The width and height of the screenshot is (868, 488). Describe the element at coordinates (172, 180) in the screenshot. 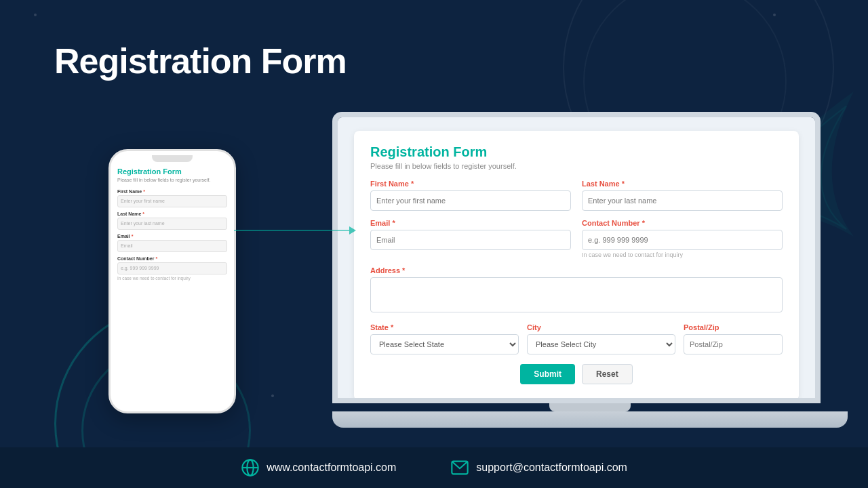

I see `phone-form-subtitle: Please fill in below fields to register …` at that location.